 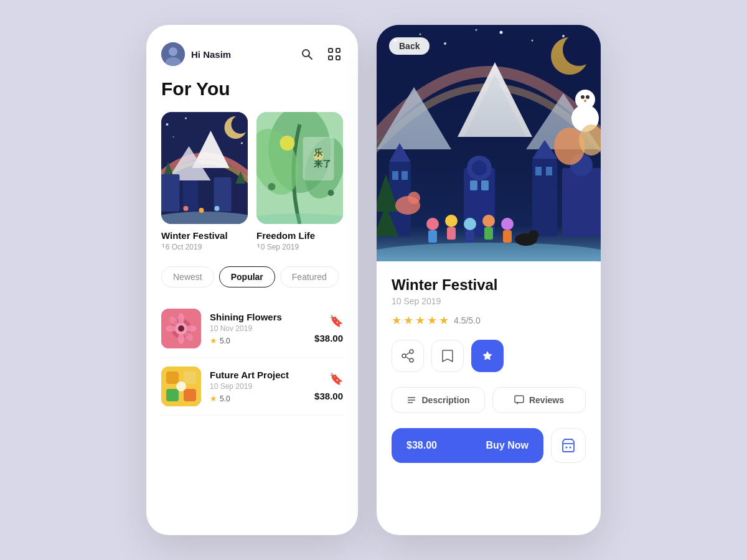 I want to click on thumb-future, so click(x=181, y=386).